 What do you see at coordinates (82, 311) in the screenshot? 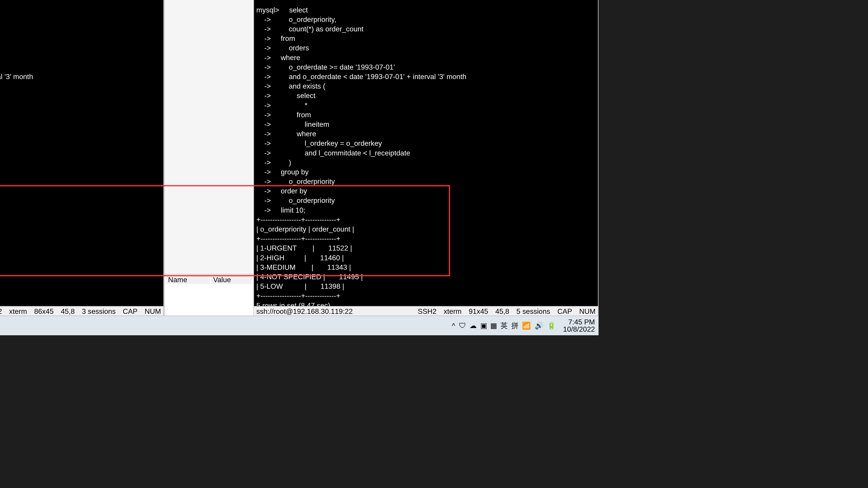
I see `statusbar-left: ssh://root@192.168.30.238:22 SSH2 xterm …` at bounding box center [82, 311].